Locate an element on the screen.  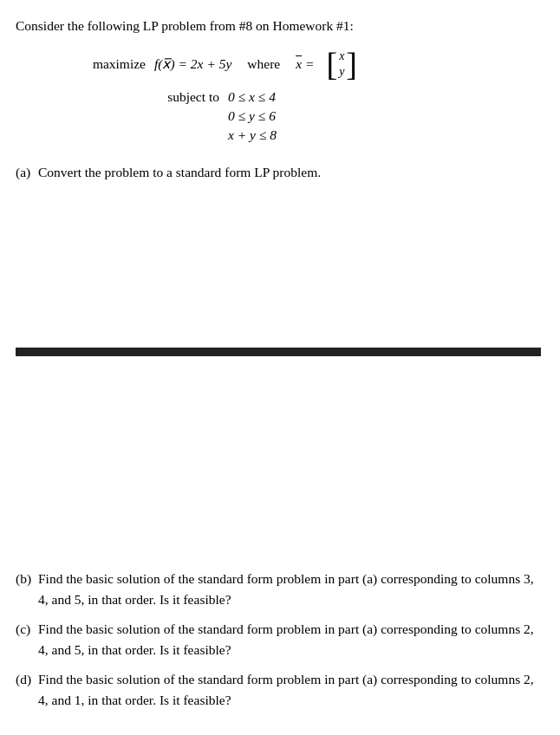
part-b-content: Find the basic solution of the standard … is located at coordinates (290, 589).